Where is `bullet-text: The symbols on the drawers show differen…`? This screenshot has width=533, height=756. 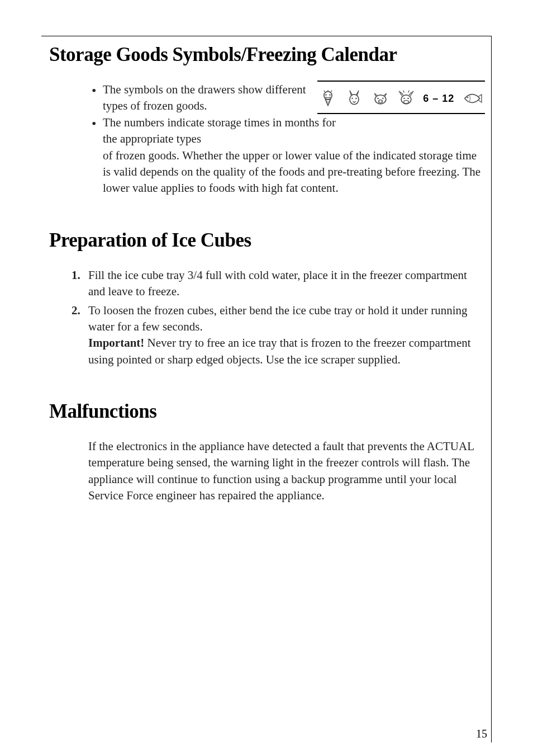 bullet-text: The symbols on the drawers show differen… is located at coordinates (204, 97).